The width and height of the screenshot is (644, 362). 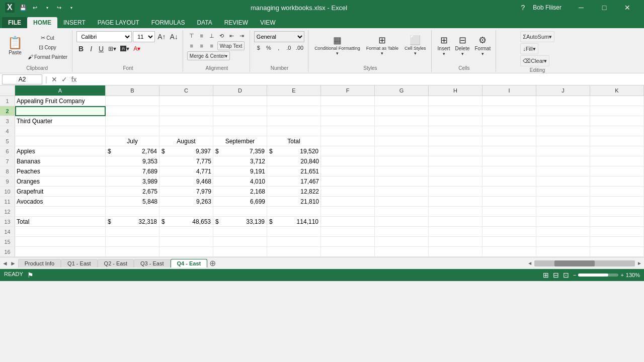 What do you see at coordinates (617, 171) in the screenshot?
I see `cell-k8` at bounding box center [617, 171].